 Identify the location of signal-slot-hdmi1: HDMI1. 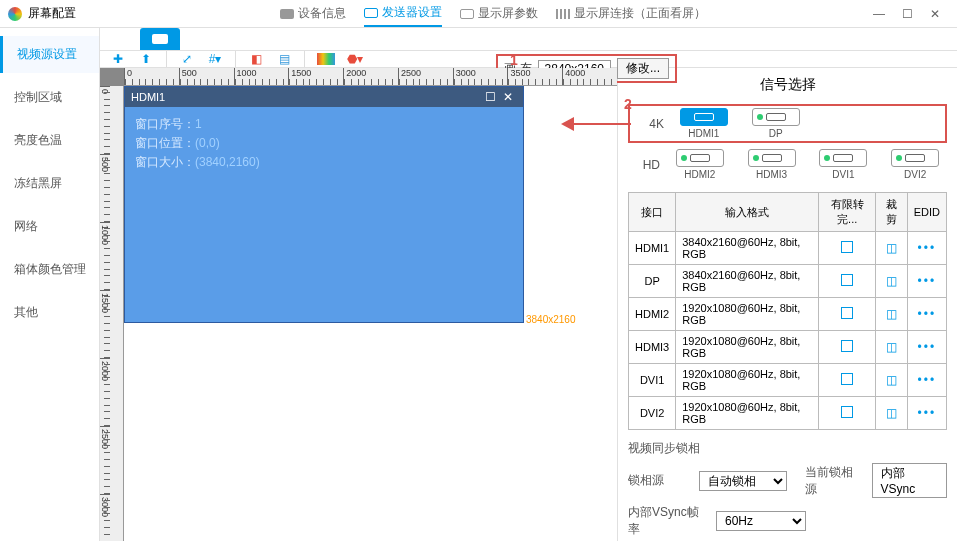
(704, 124).